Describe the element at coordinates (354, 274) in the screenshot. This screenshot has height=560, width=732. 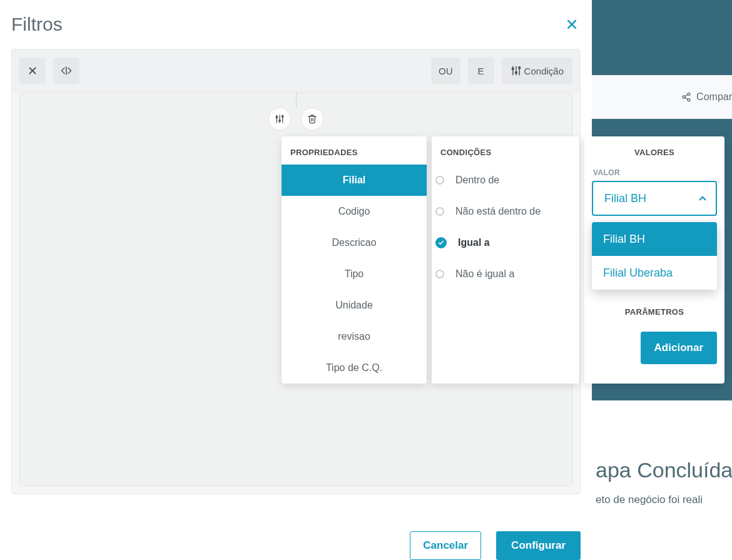
I see `properties-list: Filial Codigo Descricao Tipo Unidade rev…` at that location.